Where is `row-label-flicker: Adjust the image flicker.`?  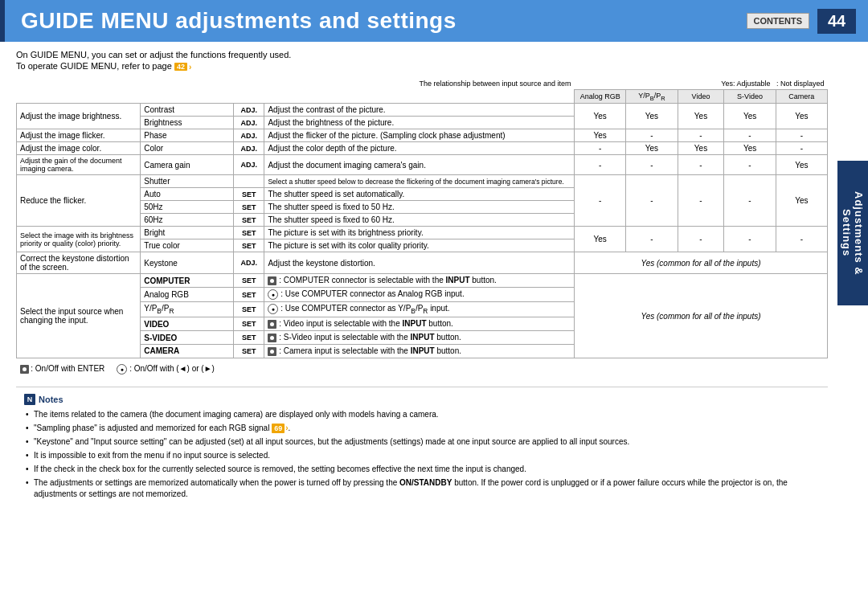
row-label-flicker: Adjust the image flicker. is located at coordinates (79, 136).